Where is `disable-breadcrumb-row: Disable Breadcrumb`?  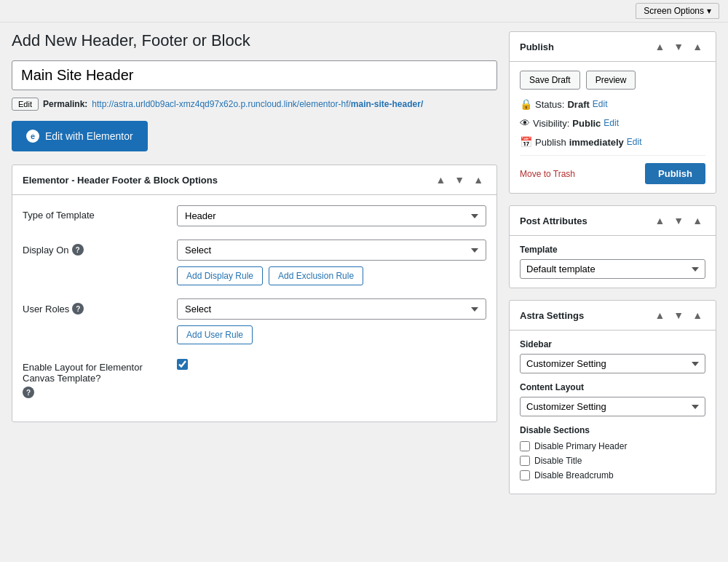 disable-breadcrumb-row: Disable Breadcrumb is located at coordinates (613, 475).